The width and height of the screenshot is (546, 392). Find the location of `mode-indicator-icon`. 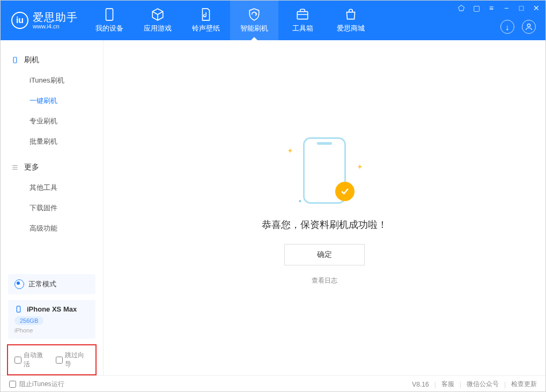

mode-indicator-icon is located at coordinates (19, 284).